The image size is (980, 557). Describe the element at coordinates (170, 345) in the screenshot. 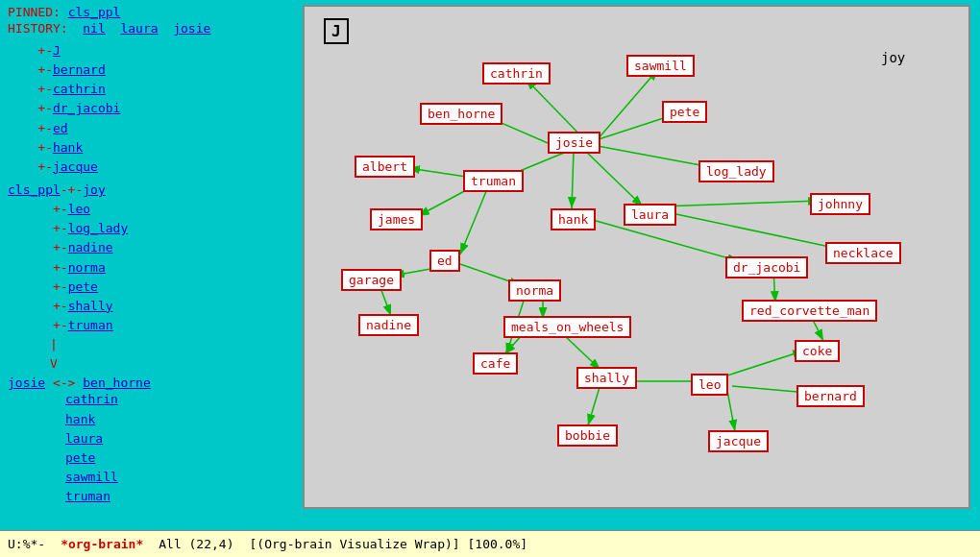

I see `tree-pipe: |` at that location.